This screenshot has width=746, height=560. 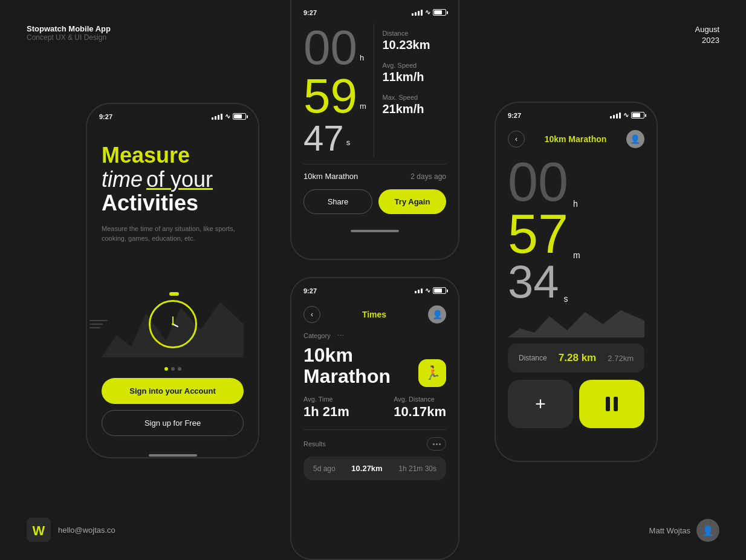 I want to click on max-speed-label: Max. Speed, so click(x=415, y=97).